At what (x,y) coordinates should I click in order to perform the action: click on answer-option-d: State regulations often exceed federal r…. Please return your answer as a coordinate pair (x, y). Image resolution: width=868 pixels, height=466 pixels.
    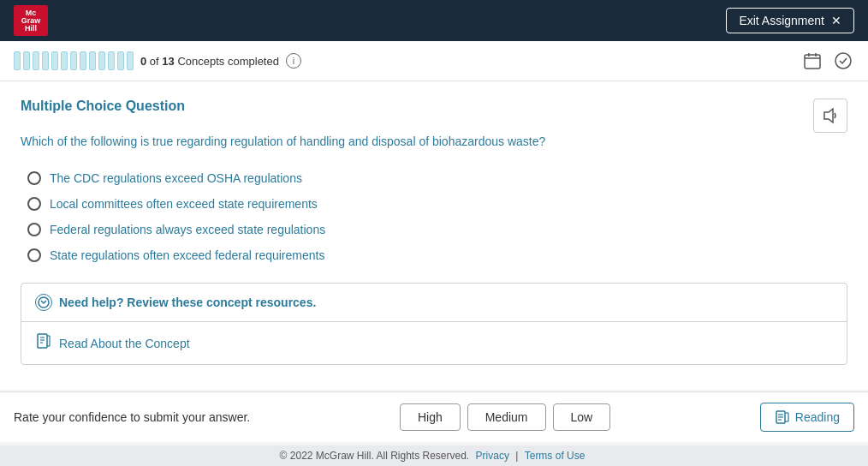
    Looking at the image, I should click on (437, 255).